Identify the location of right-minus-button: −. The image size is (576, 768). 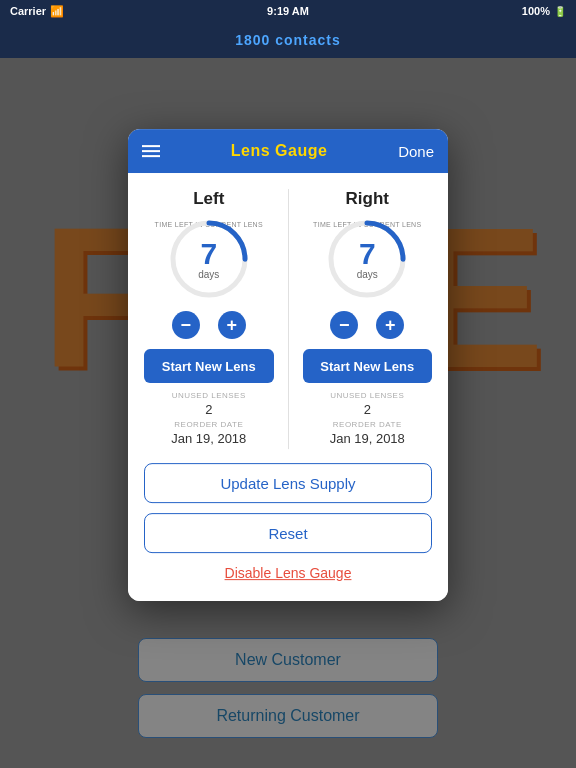
(344, 325).